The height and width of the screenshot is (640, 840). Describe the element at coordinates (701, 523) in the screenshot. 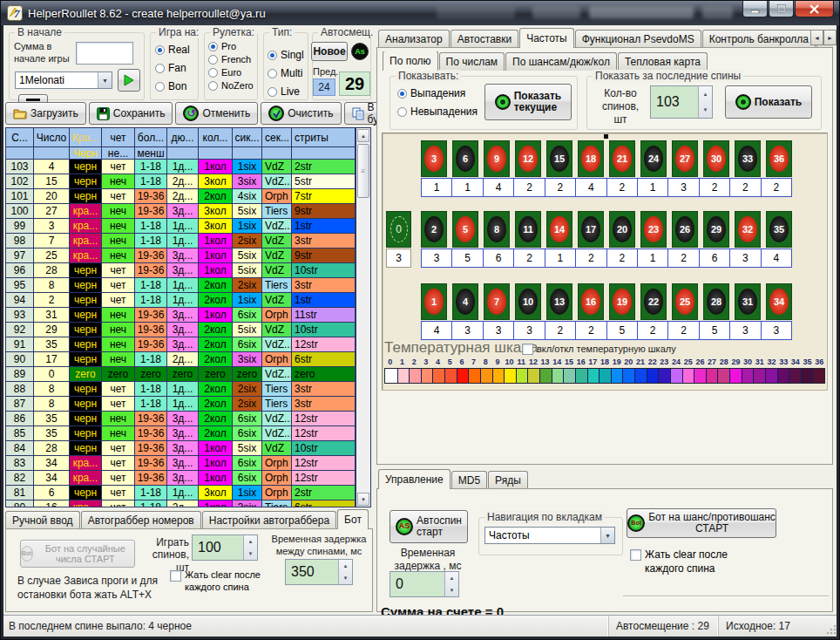

I see `bot-chance-start-button: Bot Бот на шанс/противошансСТАРТ` at that location.